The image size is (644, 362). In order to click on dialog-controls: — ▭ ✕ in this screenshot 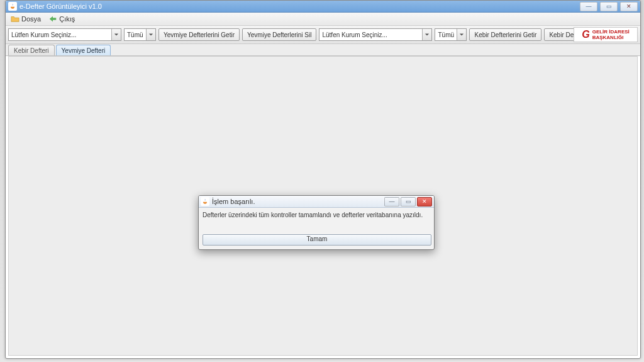, I will do `click(408, 201)`.